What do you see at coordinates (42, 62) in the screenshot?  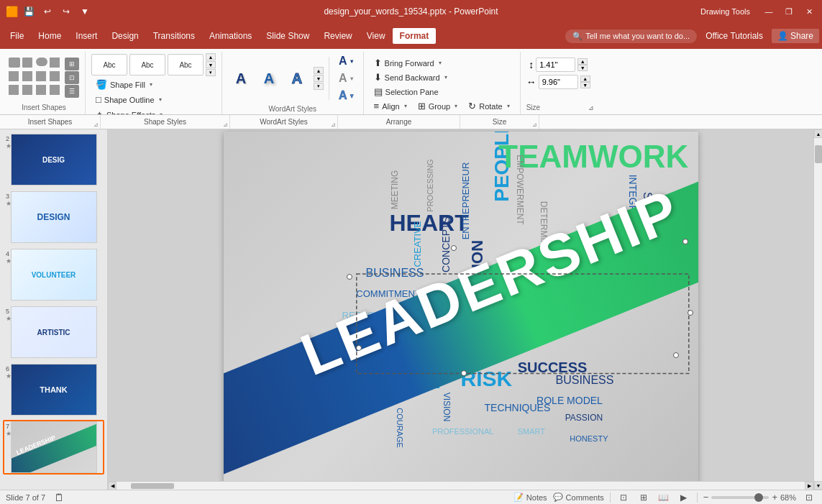 I see `shape-oval` at bounding box center [42, 62].